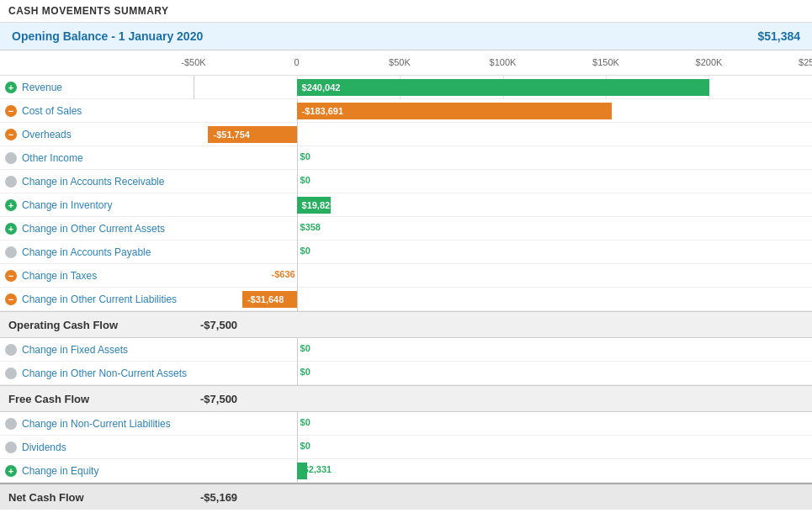 The width and height of the screenshot is (812, 513). What do you see at coordinates (97, 87) in the screenshot?
I see `row-label-revenue: + Revenue` at bounding box center [97, 87].